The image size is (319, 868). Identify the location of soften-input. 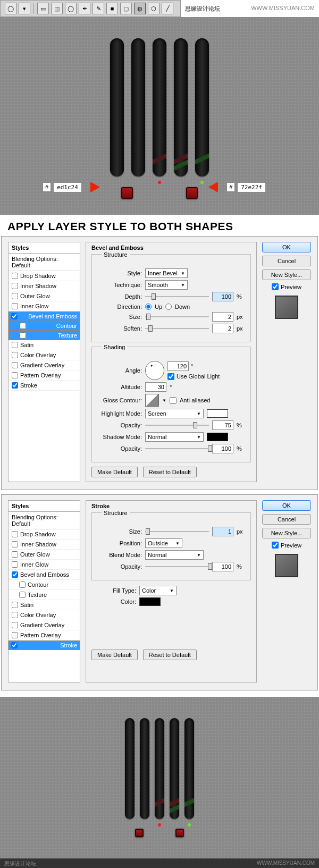
(223, 328).